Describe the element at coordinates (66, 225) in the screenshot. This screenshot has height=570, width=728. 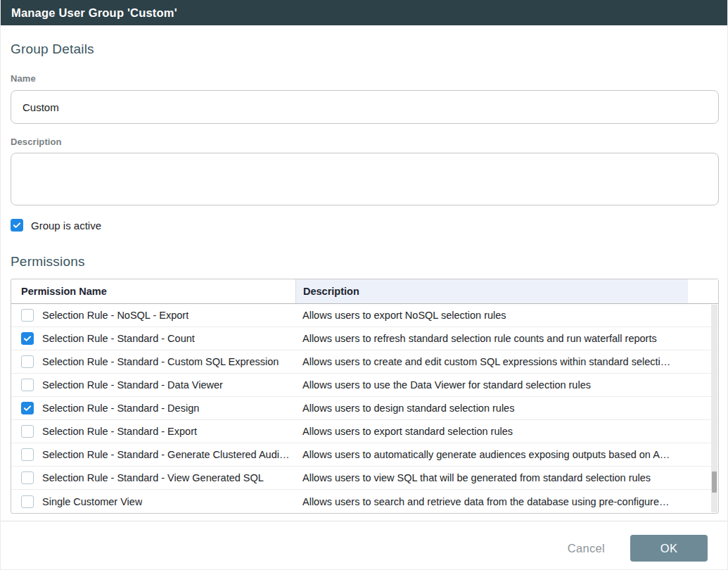
I see `group-active-label: Group is active` at that location.